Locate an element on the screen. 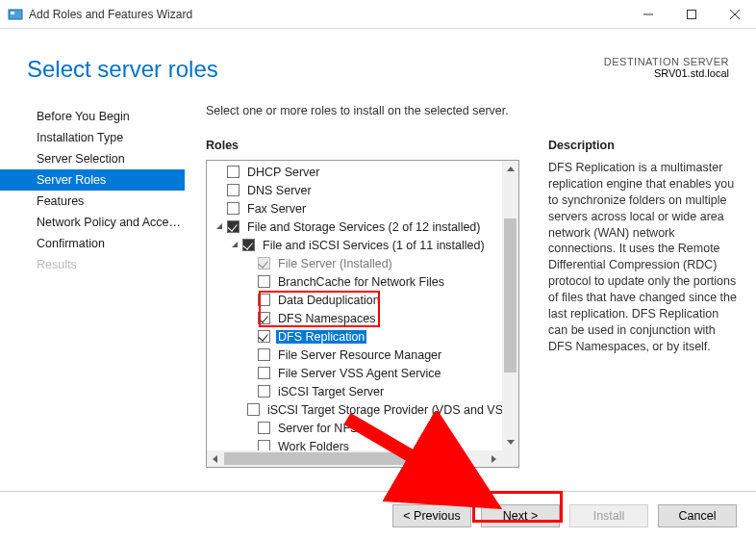  cancel-button: Cancel is located at coordinates (697, 516).